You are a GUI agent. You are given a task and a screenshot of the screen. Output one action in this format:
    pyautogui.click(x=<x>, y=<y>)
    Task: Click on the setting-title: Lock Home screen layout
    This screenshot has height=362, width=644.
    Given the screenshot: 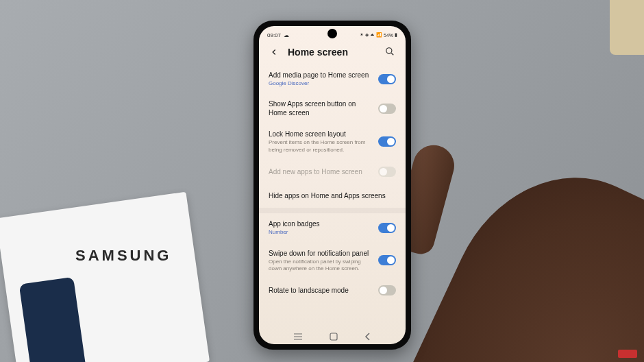 What is the action you would take?
    pyautogui.click(x=321, y=134)
    